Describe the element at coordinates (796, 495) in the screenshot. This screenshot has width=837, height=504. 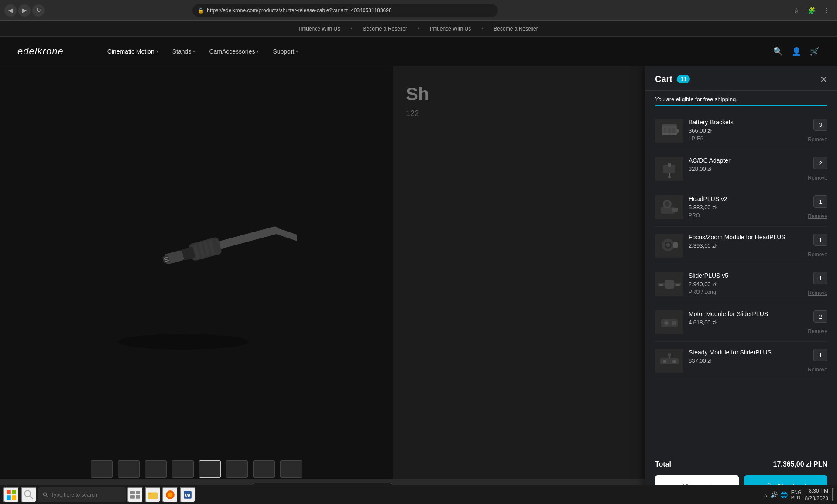
I see `lang-currency-label: ENGPLN` at that location.